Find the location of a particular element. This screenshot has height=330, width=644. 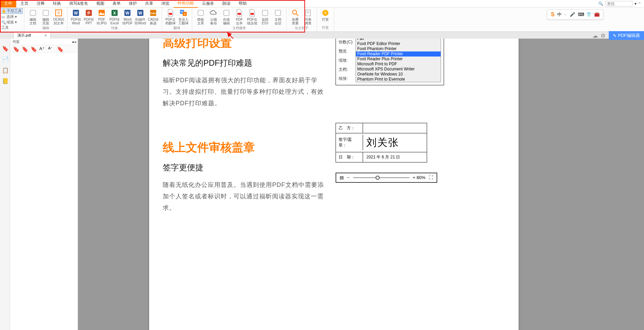

zoom-tool: 🔍缩放 ▾ is located at coordinates (12, 22).